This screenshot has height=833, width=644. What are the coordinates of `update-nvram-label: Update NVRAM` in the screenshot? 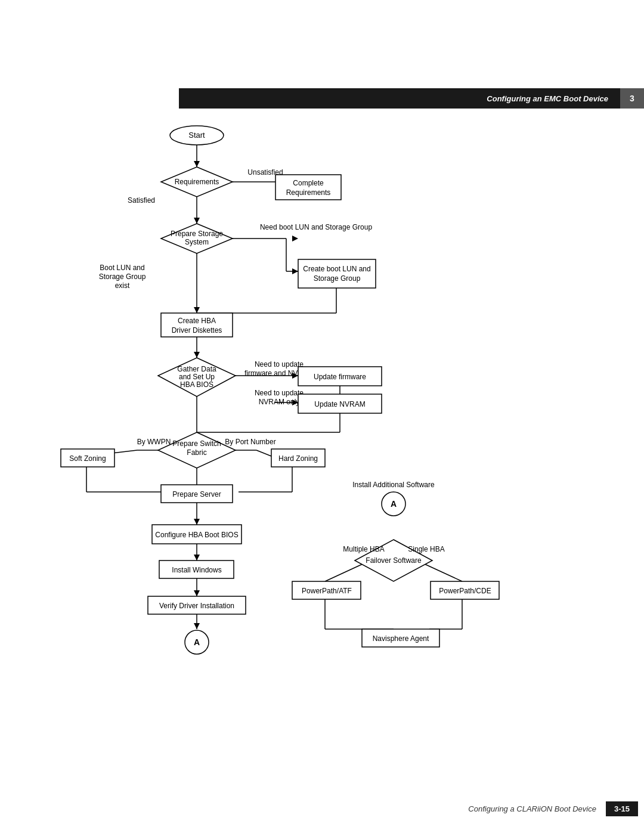 It's located at (340, 404).